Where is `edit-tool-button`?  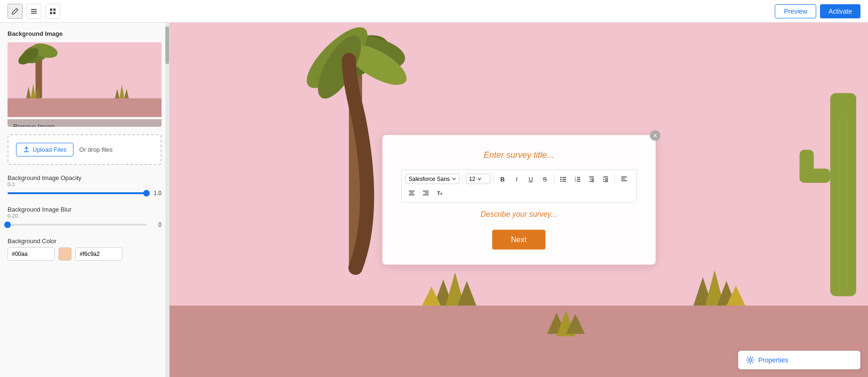
edit-tool-button is located at coordinates (15, 11).